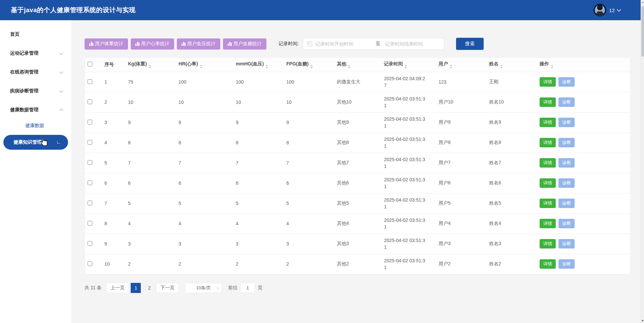  Describe the element at coordinates (309, 163) in the screenshot. I see `cell-blood_sugar: 7` at that location.